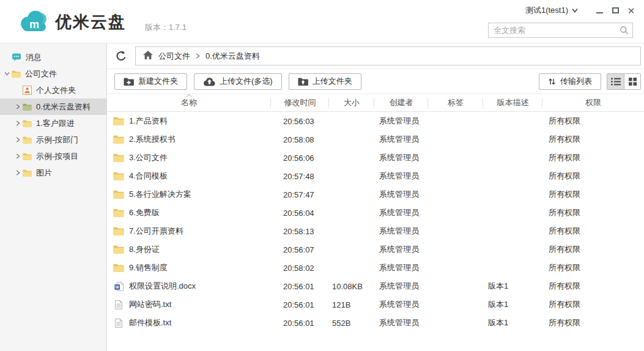 This screenshot has width=644, height=351. Describe the element at coordinates (144, 213) in the screenshot. I see `file-name: 6.免费版` at that location.